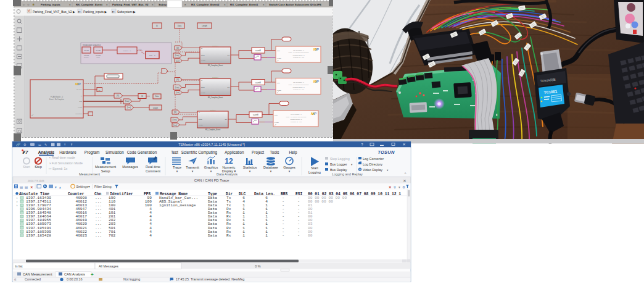 The width and height of the screenshot is (644, 286). What do you see at coordinates (139, 49) in the screenshot?
I see `svg-text: action` at bounding box center [139, 49].